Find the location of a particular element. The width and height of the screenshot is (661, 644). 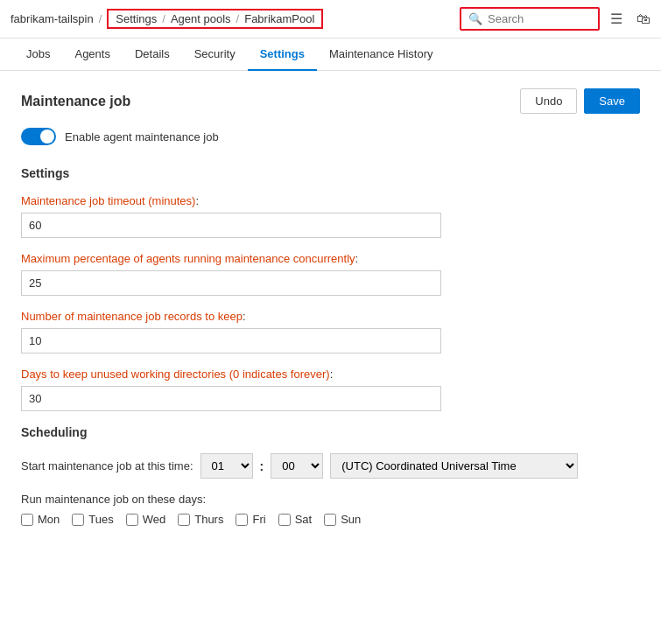

action-buttons: Undo Save is located at coordinates (580, 102).